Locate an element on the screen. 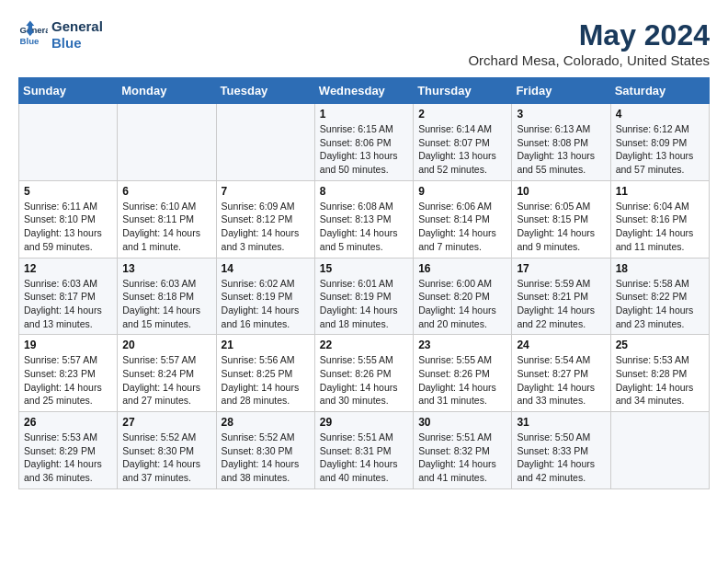 This screenshot has height=563, width=728. day-number: 8 is located at coordinates (364, 191).